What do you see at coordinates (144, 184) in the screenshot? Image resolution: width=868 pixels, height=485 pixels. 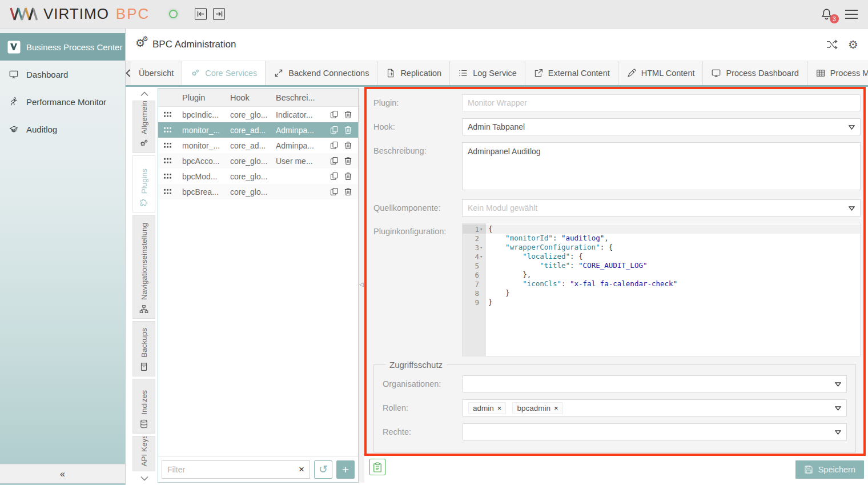 I see `side-tab-plugins: Plugins` at bounding box center [144, 184].